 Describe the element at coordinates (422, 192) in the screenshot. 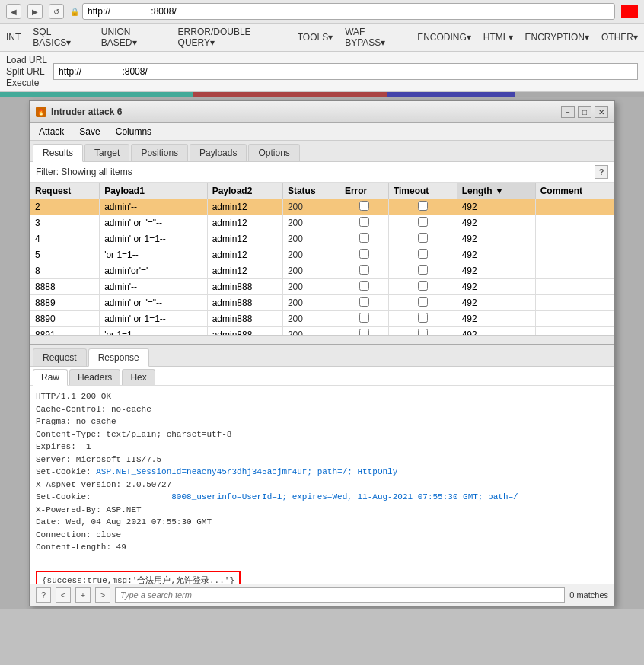

I see `col-timeout: Timeout` at that location.